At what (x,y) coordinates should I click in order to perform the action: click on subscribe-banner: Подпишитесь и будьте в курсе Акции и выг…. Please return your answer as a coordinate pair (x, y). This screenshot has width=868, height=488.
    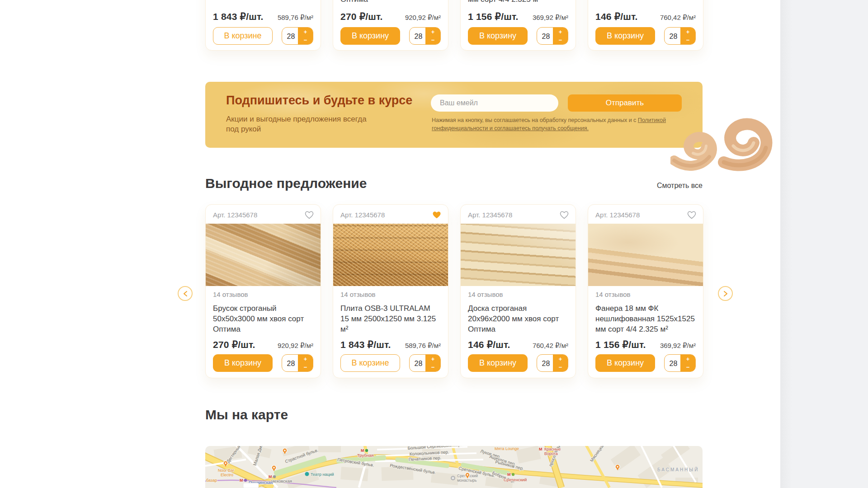
    Looking at the image, I should click on (454, 115).